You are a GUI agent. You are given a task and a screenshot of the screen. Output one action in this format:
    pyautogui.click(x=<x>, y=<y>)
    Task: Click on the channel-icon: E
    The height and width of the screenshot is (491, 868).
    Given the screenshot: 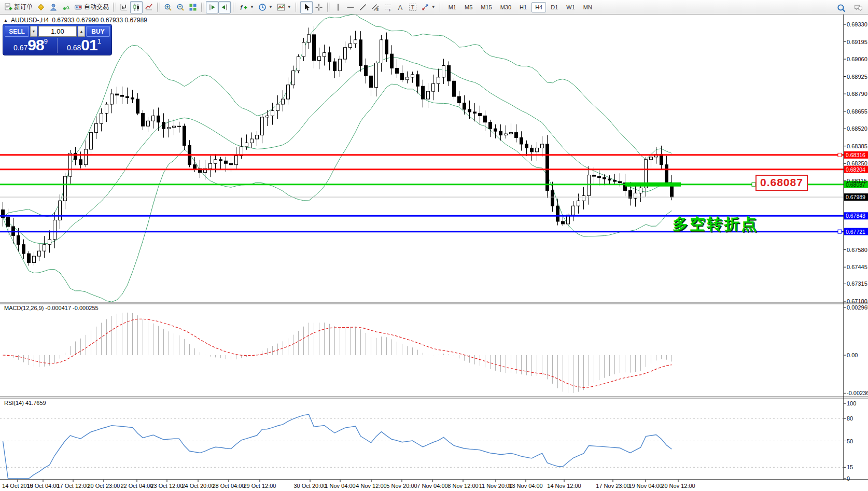 What is the action you would take?
    pyautogui.click(x=375, y=7)
    